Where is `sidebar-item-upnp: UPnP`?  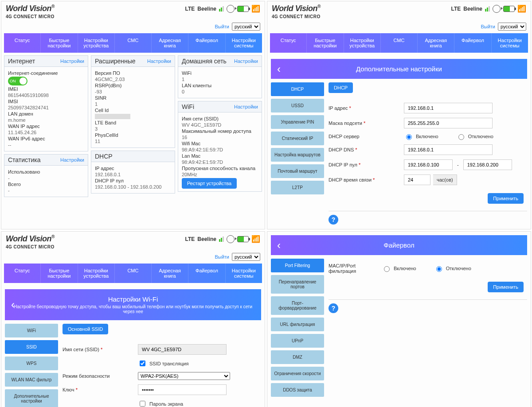 sidebar-item-upnp: UPnP is located at coordinates (297, 341).